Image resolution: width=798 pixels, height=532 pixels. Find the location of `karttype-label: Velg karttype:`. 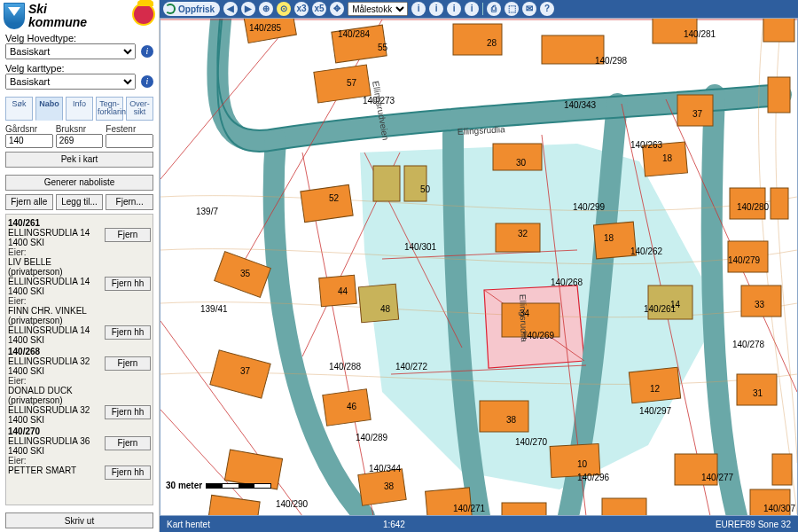

karttype-label: Velg karttype: is located at coordinates (80, 68).